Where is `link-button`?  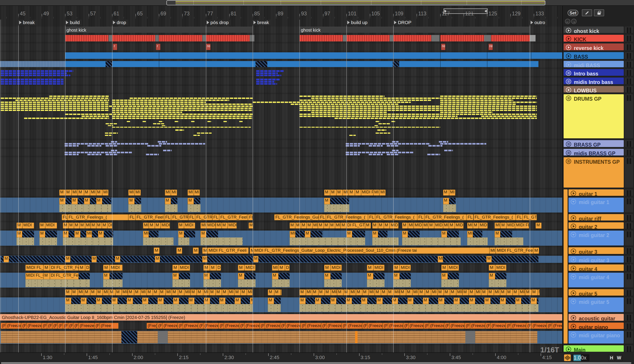
link-button is located at coordinates (587, 13).